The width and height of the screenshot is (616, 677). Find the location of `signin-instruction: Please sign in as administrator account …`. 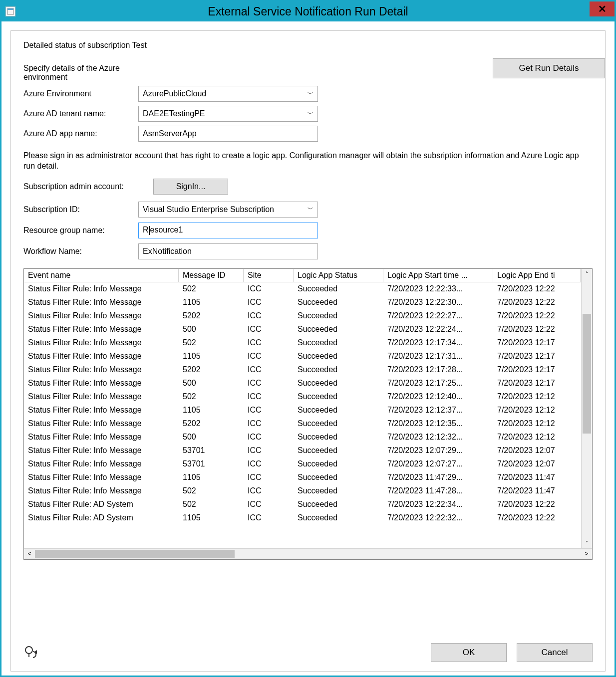

signin-instruction: Please sign in as administrator account … is located at coordinates (306, 161).